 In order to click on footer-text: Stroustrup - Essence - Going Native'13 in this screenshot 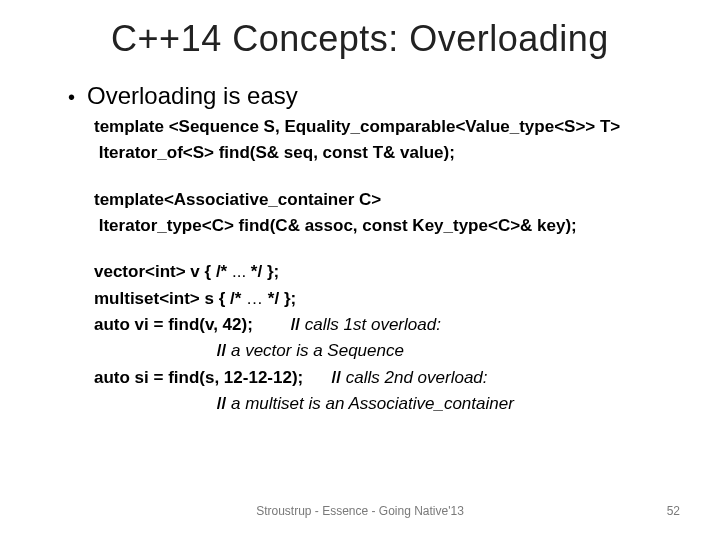, I will do `click(360, 511)`.